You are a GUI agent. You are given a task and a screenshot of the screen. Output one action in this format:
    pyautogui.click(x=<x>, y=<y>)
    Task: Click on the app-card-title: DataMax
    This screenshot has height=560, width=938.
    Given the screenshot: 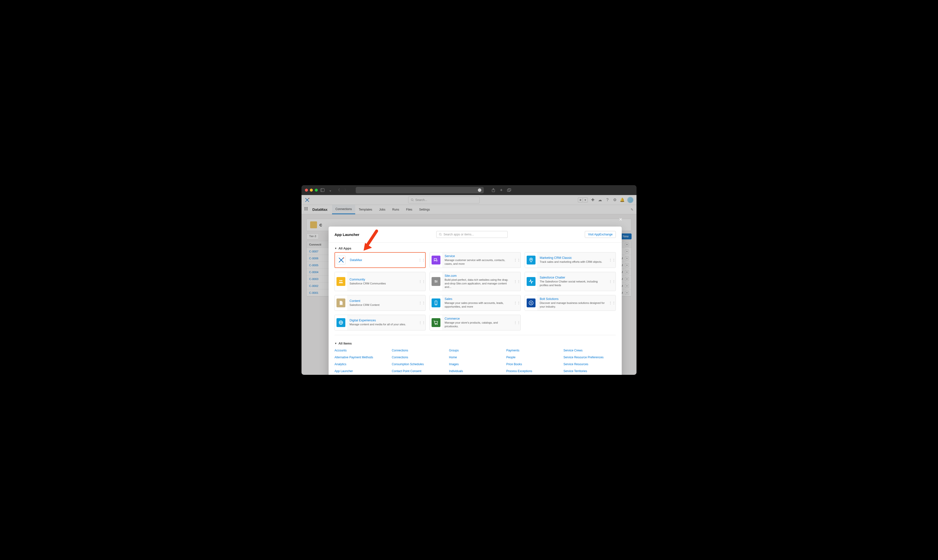 What is the action you would take?
    pyautogui.click(x=383, y=260)
    